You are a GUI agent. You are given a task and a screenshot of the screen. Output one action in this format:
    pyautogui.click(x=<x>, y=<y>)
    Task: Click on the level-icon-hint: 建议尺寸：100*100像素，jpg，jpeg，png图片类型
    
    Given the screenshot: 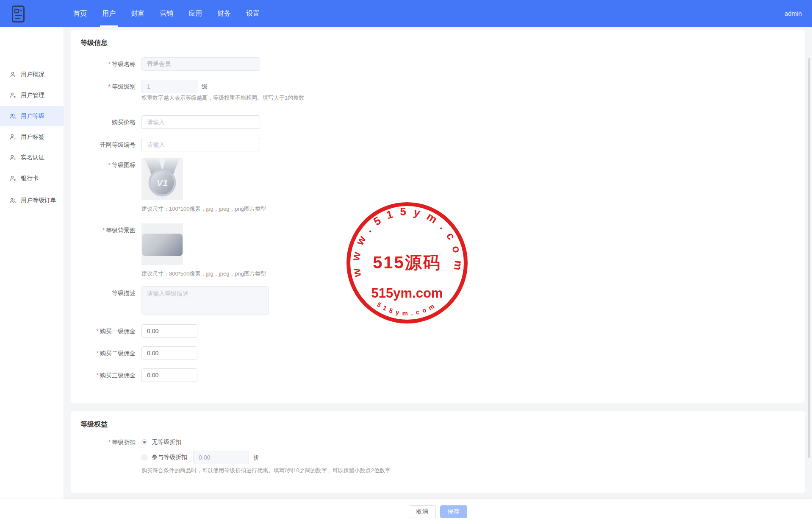 What is the action you would take?
    pyautogui.click(x=204, y=209)
    